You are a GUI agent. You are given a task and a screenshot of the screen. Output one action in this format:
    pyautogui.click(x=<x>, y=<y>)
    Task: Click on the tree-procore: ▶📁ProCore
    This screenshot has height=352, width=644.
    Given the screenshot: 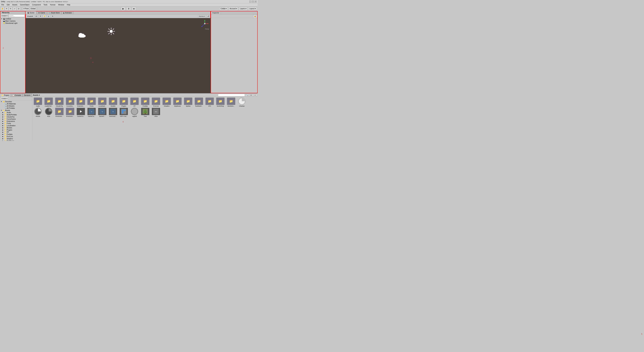 What is the action you would take?
    pyautogui.click(x=16, y=136)
    